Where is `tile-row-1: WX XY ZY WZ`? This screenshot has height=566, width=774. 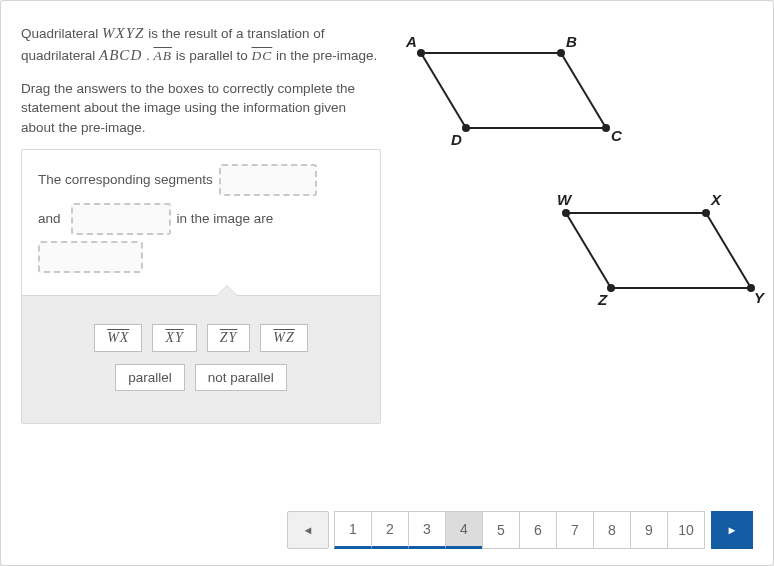 tile-row-1: WX XY ZY WZ is located at coordinates (201, 338).